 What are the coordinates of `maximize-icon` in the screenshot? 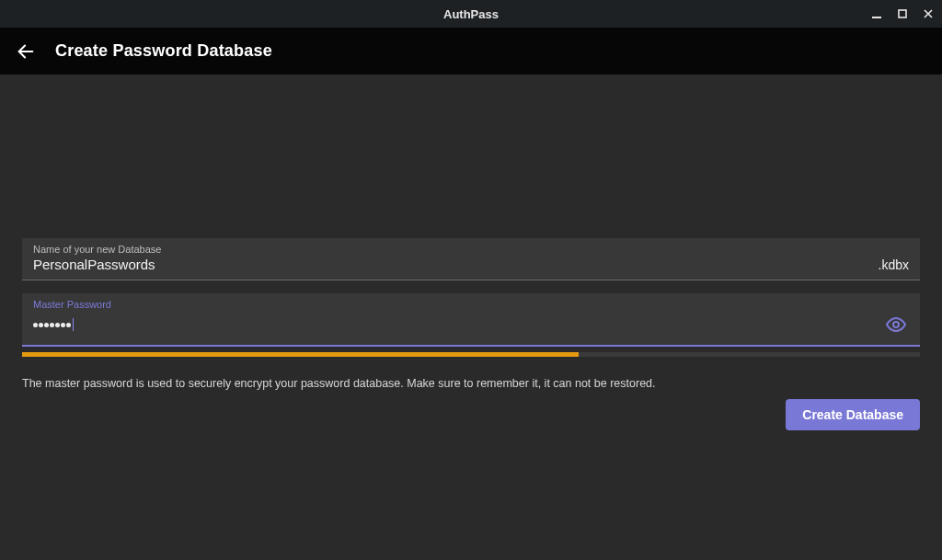 It's located at (902, 14).